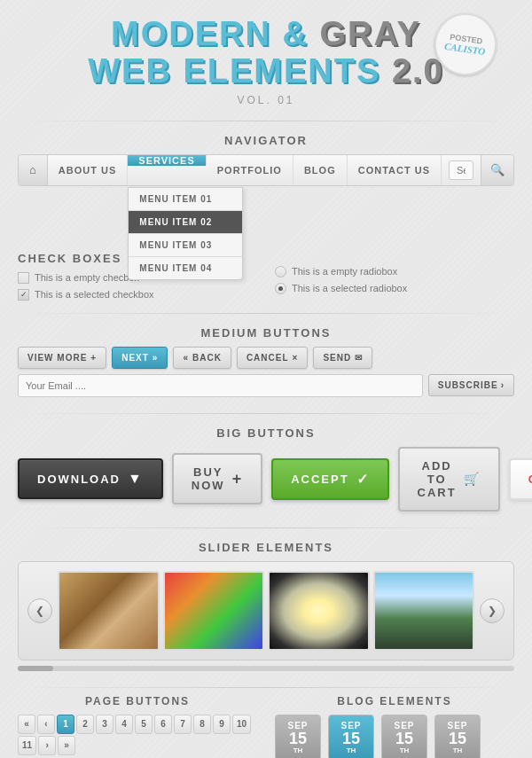 The width and height of the screenshot is (532, 758). I want to click on dropdown-item-2: MENU ITEM 02, so click(185, 223).